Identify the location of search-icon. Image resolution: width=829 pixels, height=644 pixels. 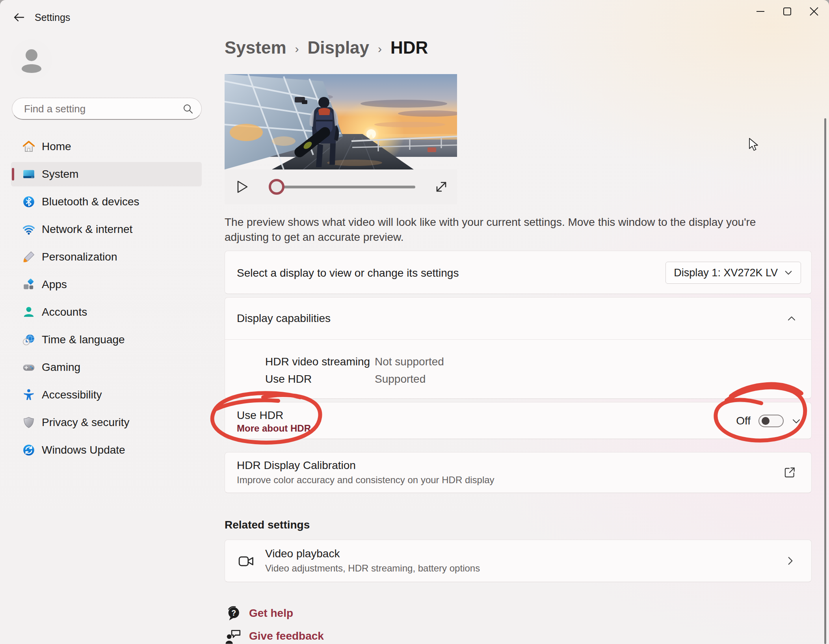
(188, 109).